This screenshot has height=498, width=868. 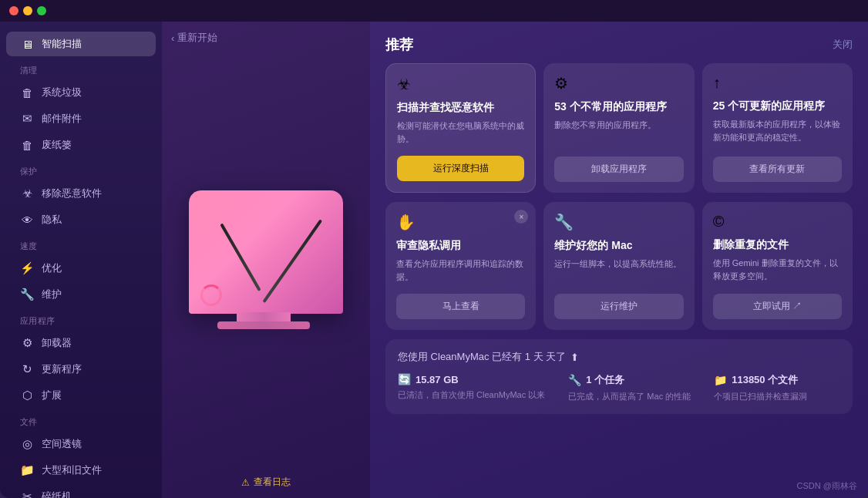 I want to click on card6-title: 删除重复的文件, so click(x=777, y=245).